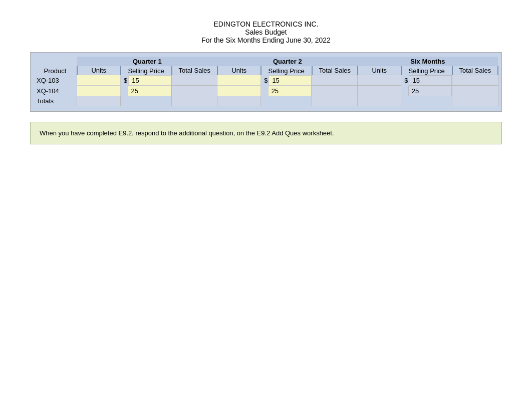 The height and width of the screenshot is (412, 532). I want to click on report-period: For the Six Months Ending June 30, 2022, so click(266, 40).